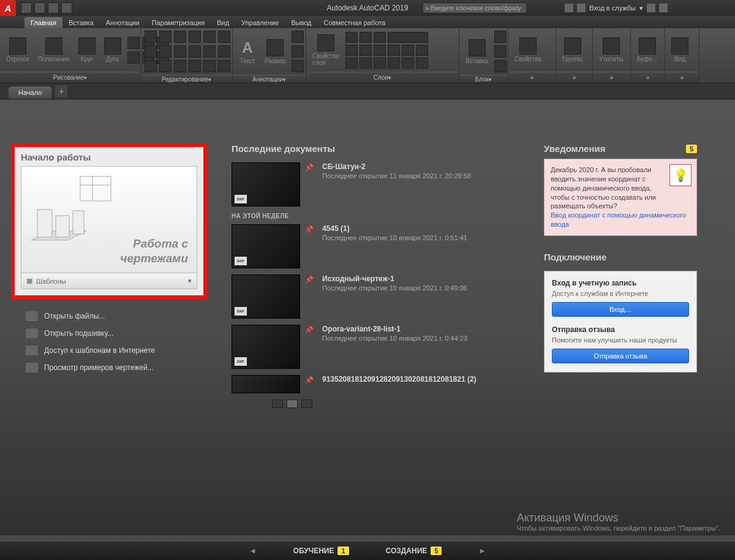 This screenshot has width=735, height=560. I want to click on open-files-link: Открыть файлы..., so click(116, 316).